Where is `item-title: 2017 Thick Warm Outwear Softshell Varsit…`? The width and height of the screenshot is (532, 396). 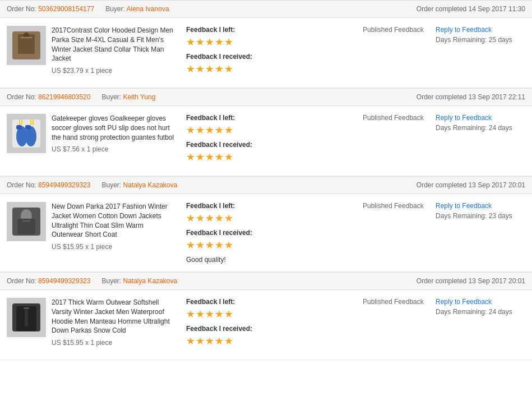
item-title: 2017 Thick Warm Outwear Softshell Varsit… is located at coordinates (113, 316).